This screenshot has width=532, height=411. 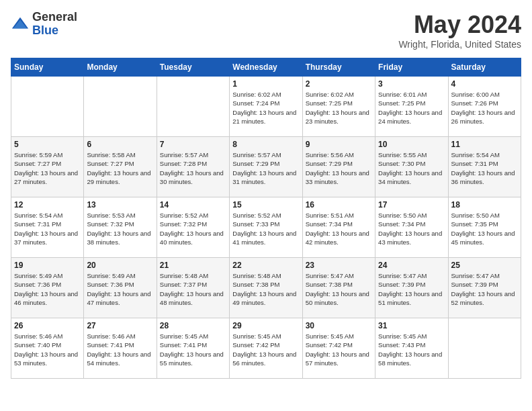 I want to click on calendar-cell: 16Sunrise: 5:51 AM Sunset: 7:34 PM Dayli…, so click(x=339, y=228).